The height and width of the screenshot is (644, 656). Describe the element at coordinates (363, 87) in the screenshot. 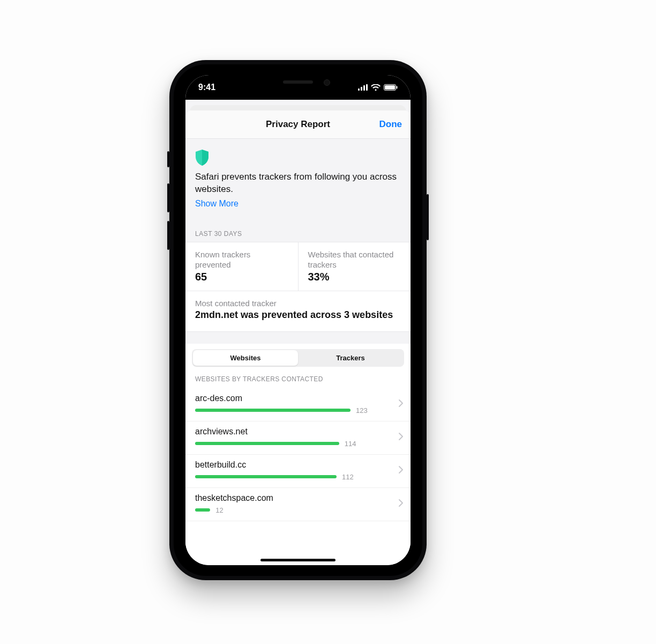

I see `cellular-signal-icon` at that location.